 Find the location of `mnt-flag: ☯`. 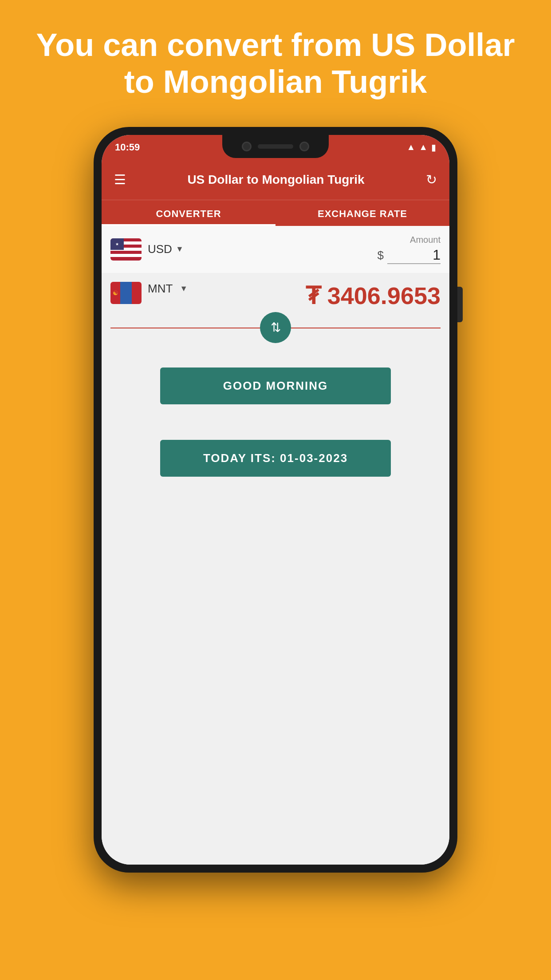

mnt-flag: ☯ is located at coordinates (126, 293).